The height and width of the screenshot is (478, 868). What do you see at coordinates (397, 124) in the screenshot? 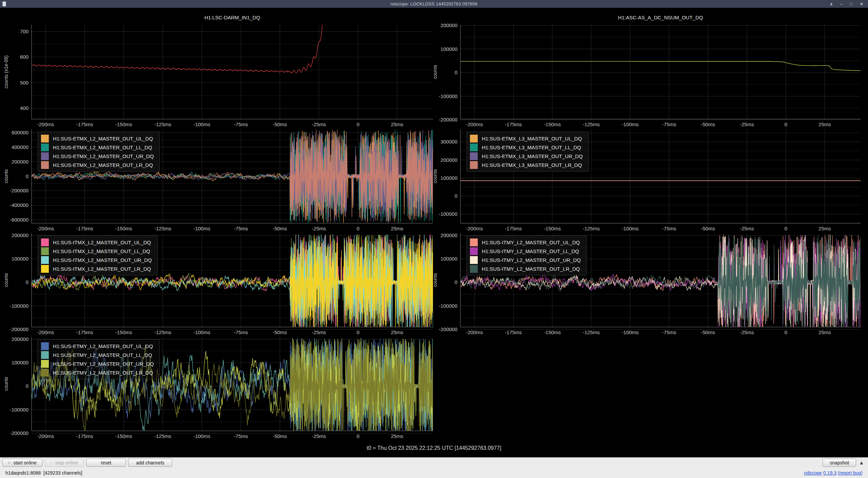
I see `svg-text: 25ms` at bounding box center [397, 124].